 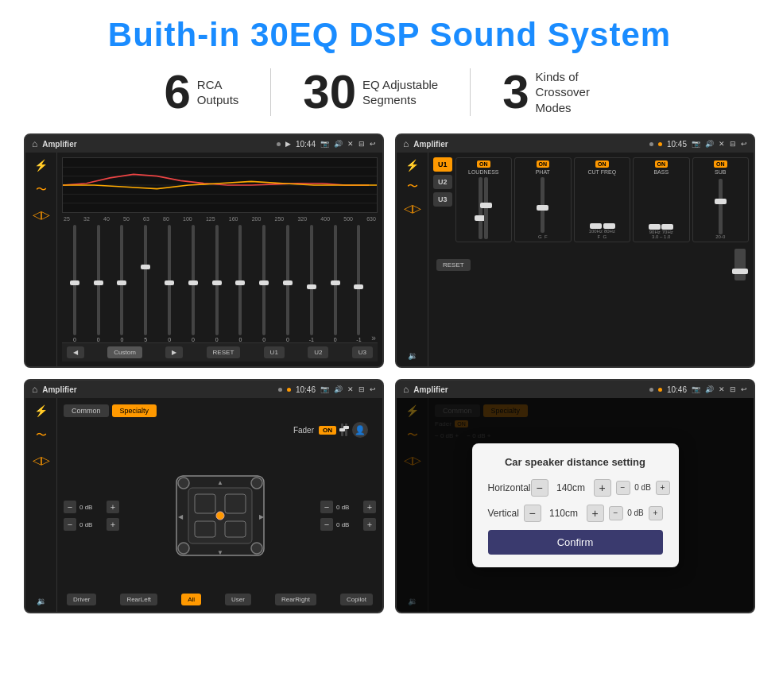 What do you see at coordinates (602, 172) in the screenshot?
I see `cutfreq-label: CUT FREQ` at bounding box center [602, 172].